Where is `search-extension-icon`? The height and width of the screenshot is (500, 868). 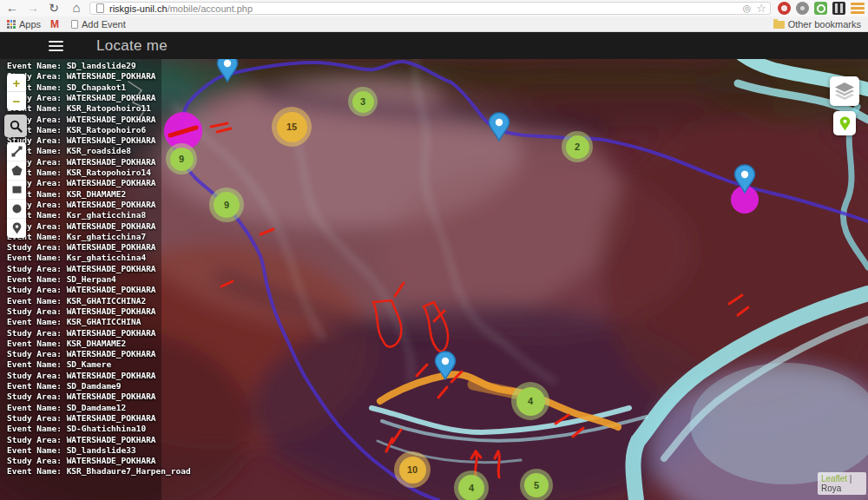 search-extension-icon is located at coordinates (821, 9).